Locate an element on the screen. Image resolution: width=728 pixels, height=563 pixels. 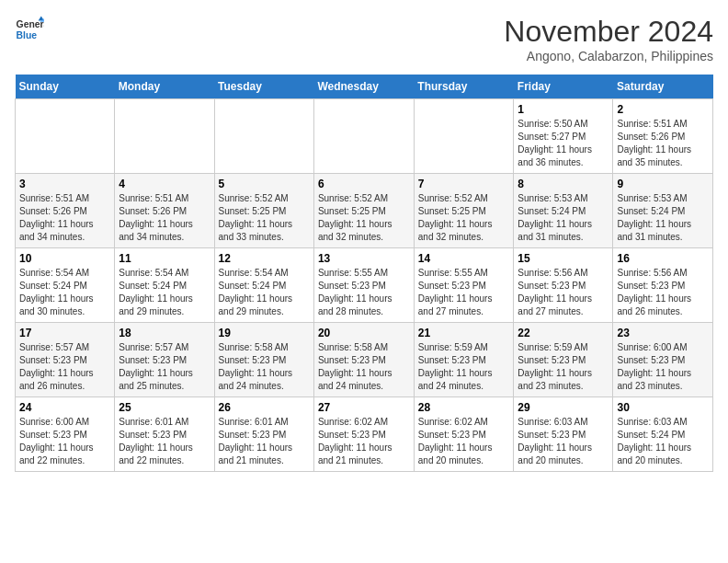
calendar-cell: 11Sunrise: 5:54 AM Sunset: 5:24 PM Dayli… is located at coordinates (165, 285).